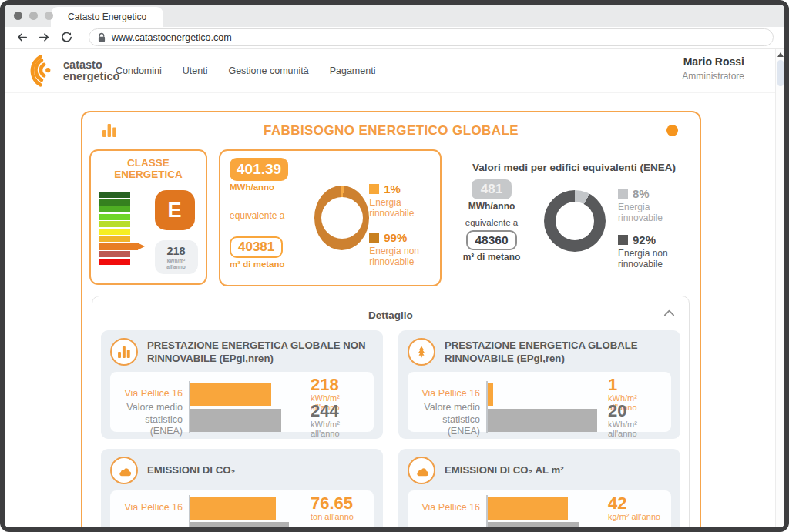 The width and height of the screenshot is (789, 532). Describe the element at coordinates (139, 71) in the screenshot. I see `nav-item-condomini: Condomini` at that location.